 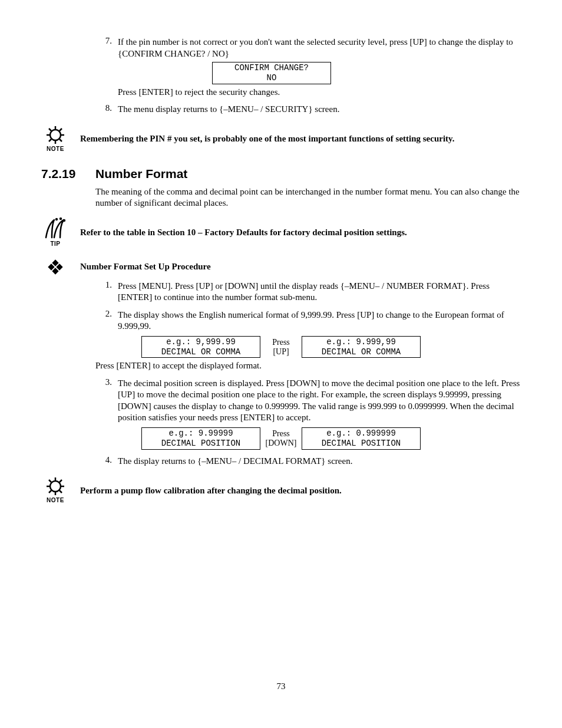 I want to click on lcd-line: CONFIRM CHANGE?, so click(x=272, y=68).